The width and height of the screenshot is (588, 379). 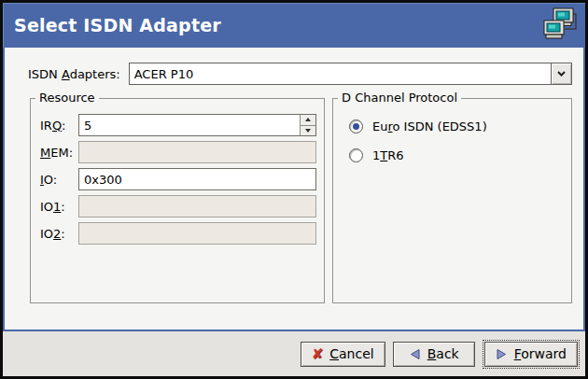 I want to click on irq-label: IRQ:, so click(x=60, y=125).